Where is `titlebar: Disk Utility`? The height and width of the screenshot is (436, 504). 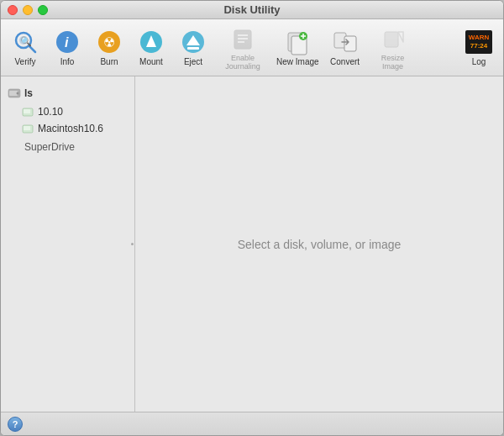
titlebar: Disk Utility is located at coordinates (252, 10).